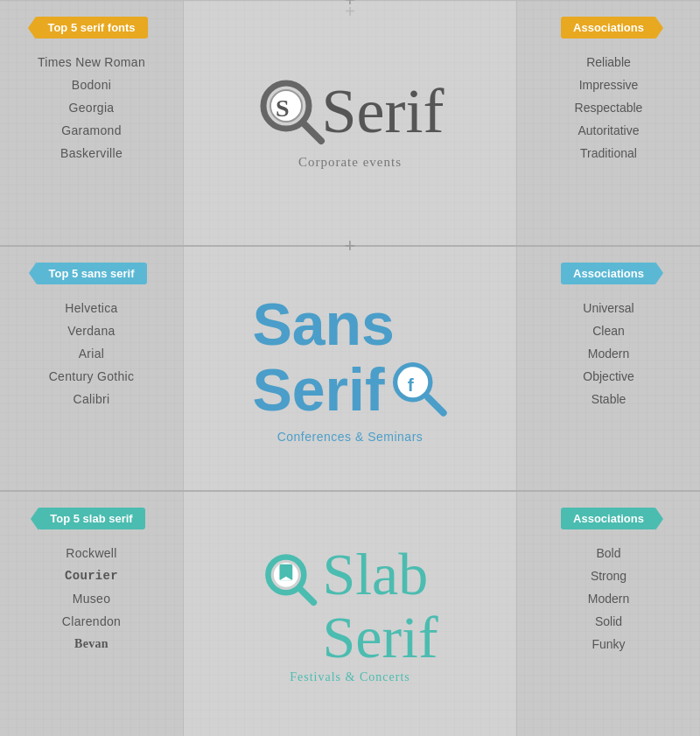  Describe the element at coordinates (291, 111) in the screenshot. I see `magnifier-serif-icon: S` at that location.